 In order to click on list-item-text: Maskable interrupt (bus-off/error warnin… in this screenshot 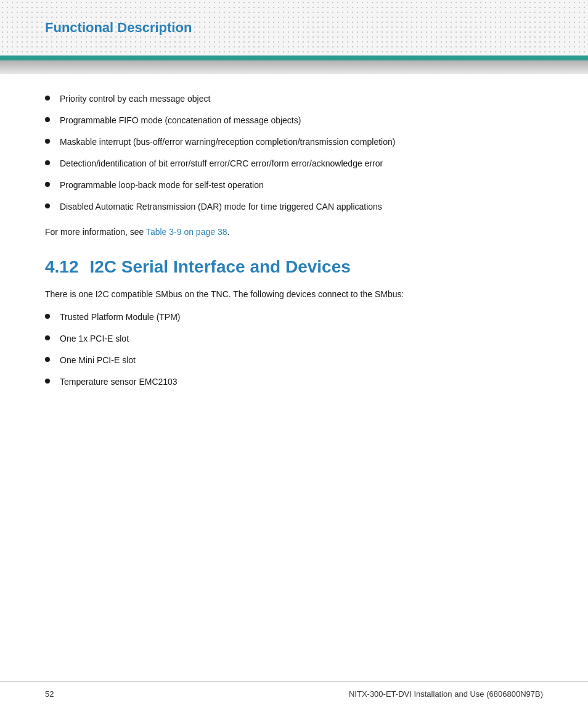, I will do `click(301, 142)`.